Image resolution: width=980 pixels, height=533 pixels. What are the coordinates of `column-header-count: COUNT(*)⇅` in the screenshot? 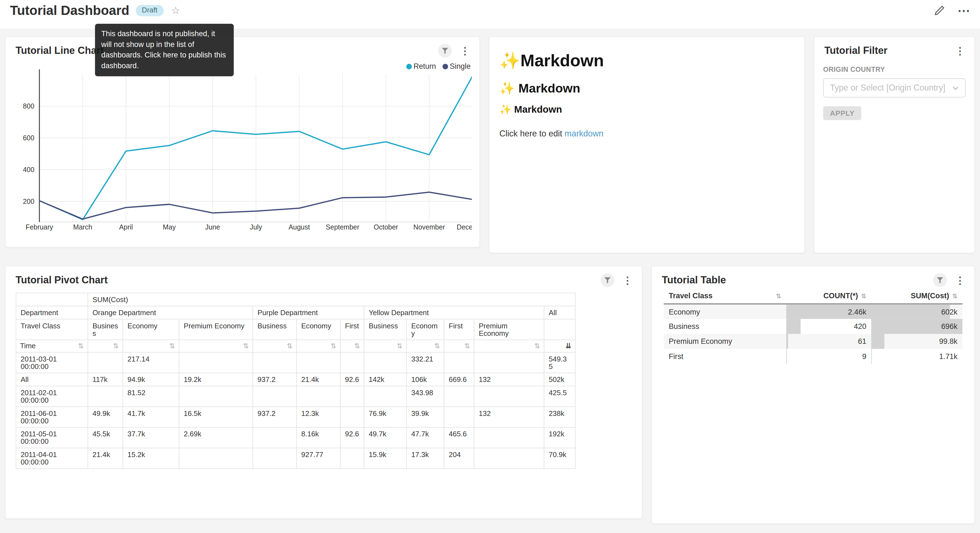 It's located at (829, 296).